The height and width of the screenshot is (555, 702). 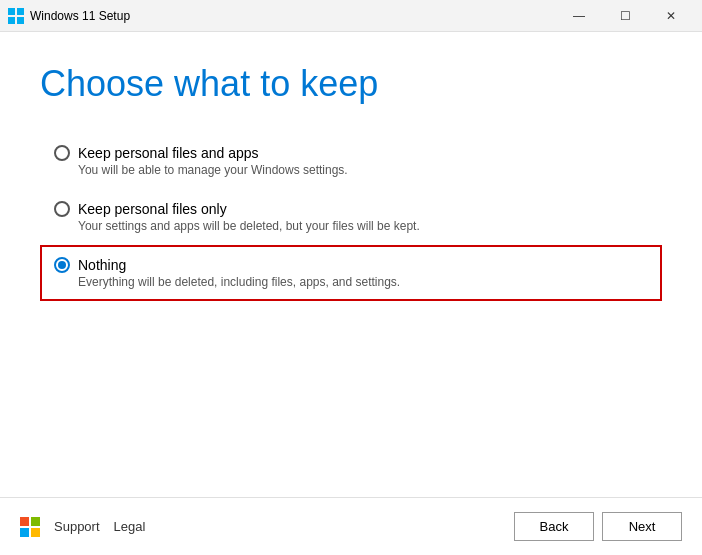 What do you see at coordinates (351, 209) in the screenshot?
I see `option-label-row-2: Keep personal files only` at bounding box center [351, 209].